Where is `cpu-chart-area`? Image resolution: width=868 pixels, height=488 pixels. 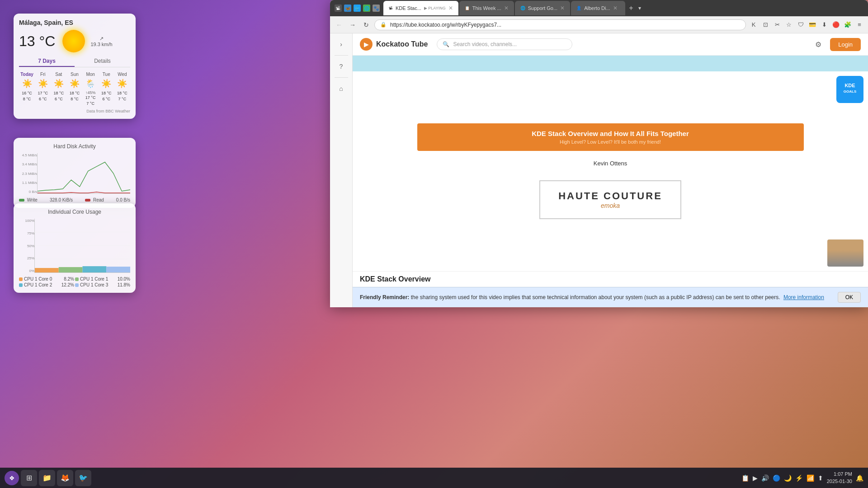 cpu-chart-area is located at coordinates (82, 246).